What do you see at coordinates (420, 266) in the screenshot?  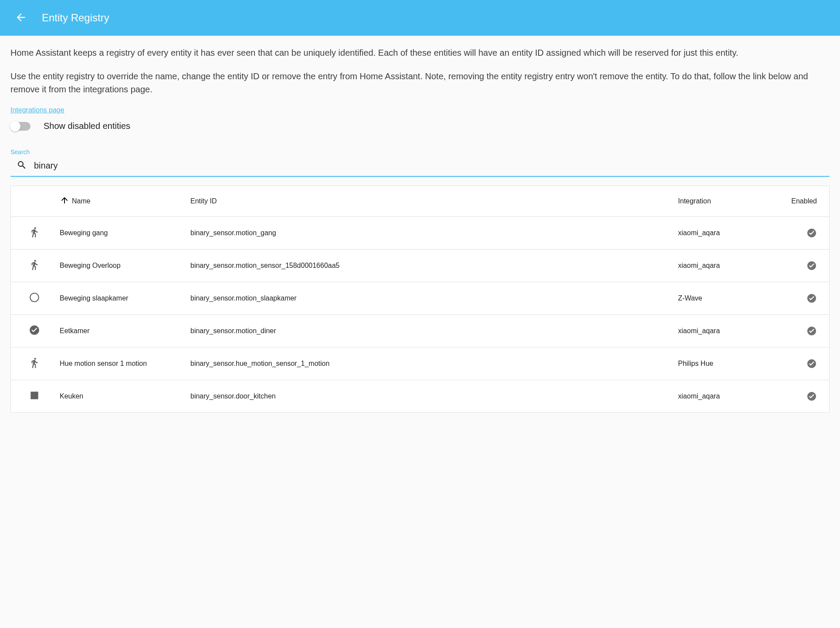 I see `table-row: Beweging Overloopbinary_sensor.motion_se…` at bounding box center [420, 266].